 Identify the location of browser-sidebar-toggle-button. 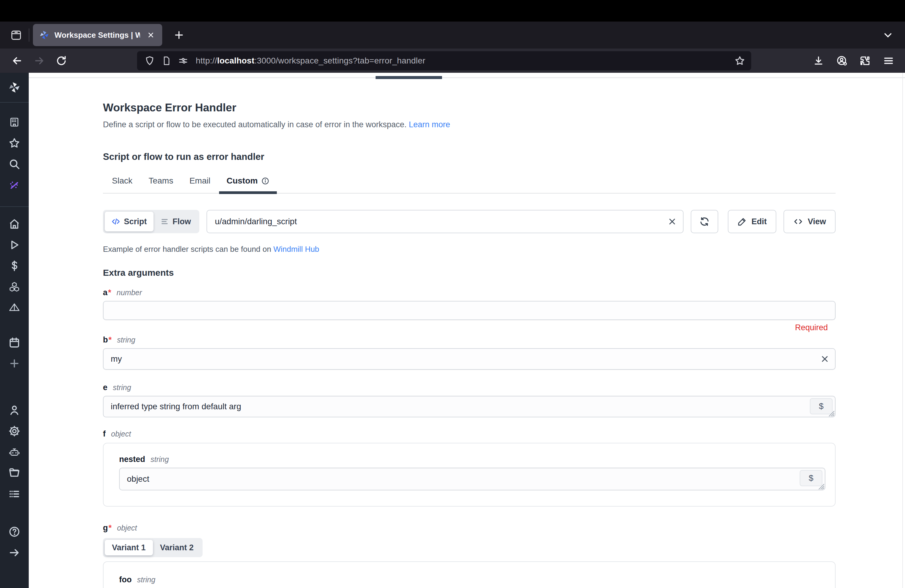
(16, 35).